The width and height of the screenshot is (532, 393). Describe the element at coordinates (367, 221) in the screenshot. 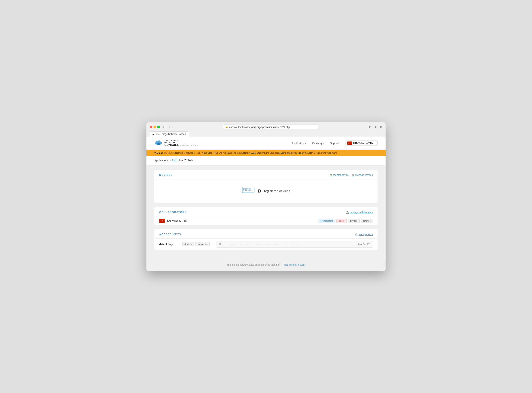

I see `tag-settings: settings` at that location.